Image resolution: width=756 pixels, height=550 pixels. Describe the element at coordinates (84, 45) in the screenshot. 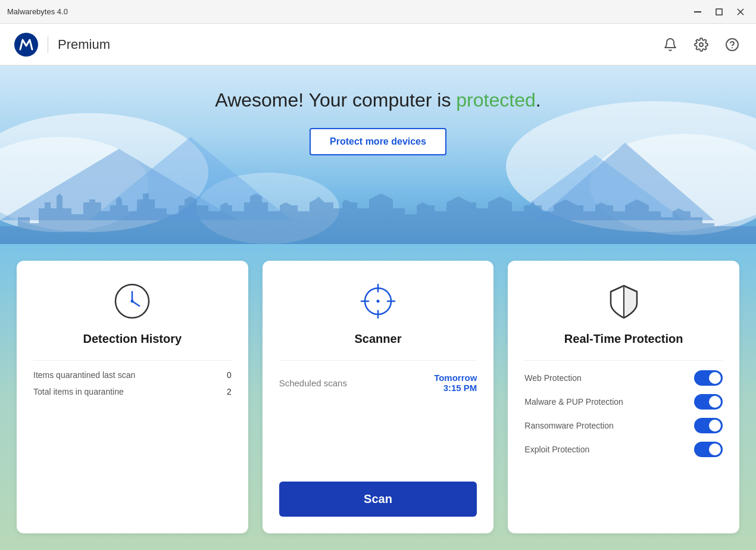

I see `app-name: Premium` at that location.